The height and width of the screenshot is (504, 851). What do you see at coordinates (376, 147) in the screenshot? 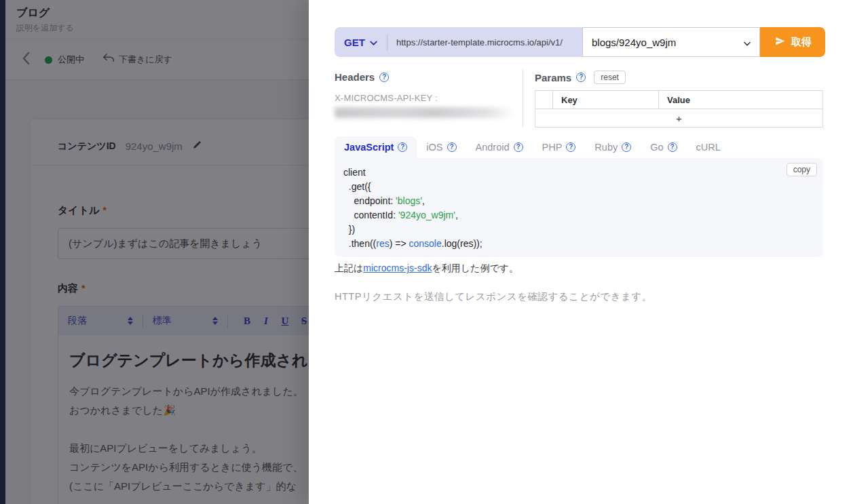
I see `tab-javascript: JavaScript ?` at bounding box center [376, 147].